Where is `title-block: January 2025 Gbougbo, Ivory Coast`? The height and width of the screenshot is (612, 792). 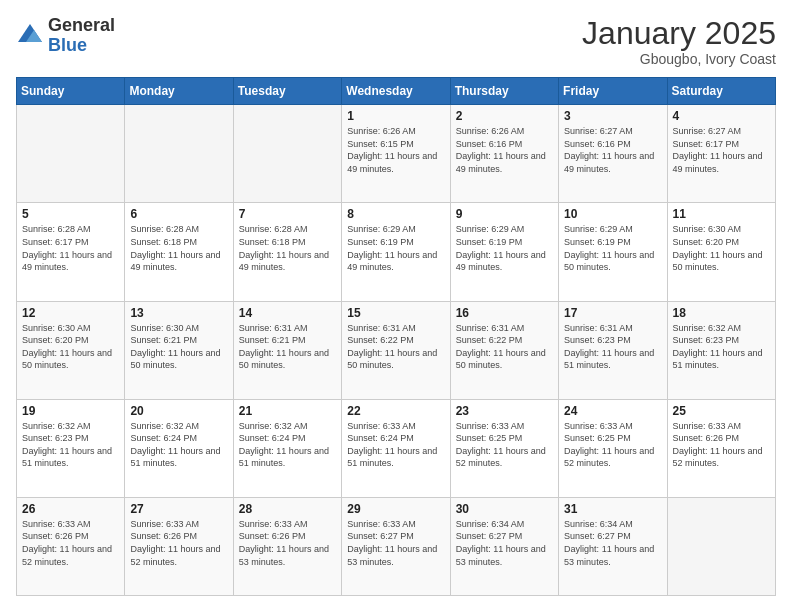
title-block: January 2025 Gbougbo, Ivory Coast is located at coordinates (679, 42).